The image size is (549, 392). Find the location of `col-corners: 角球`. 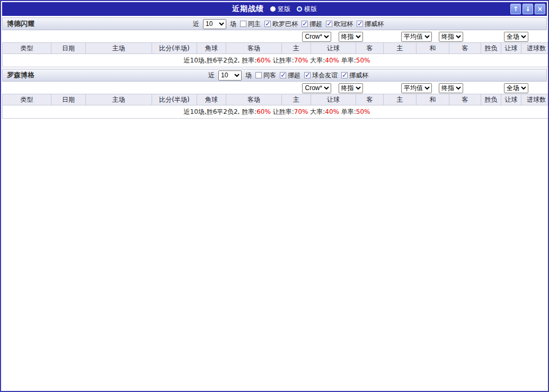

col-corners: 角球 is located at coordinates (212, 49).